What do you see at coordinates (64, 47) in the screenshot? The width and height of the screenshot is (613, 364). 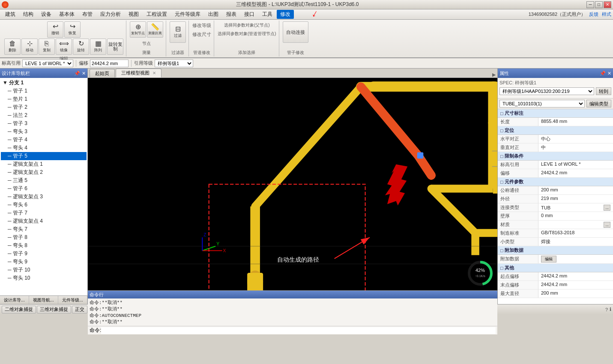 I see `mirror-button: ⟺ 镜像` at bounding box center [64, 47].